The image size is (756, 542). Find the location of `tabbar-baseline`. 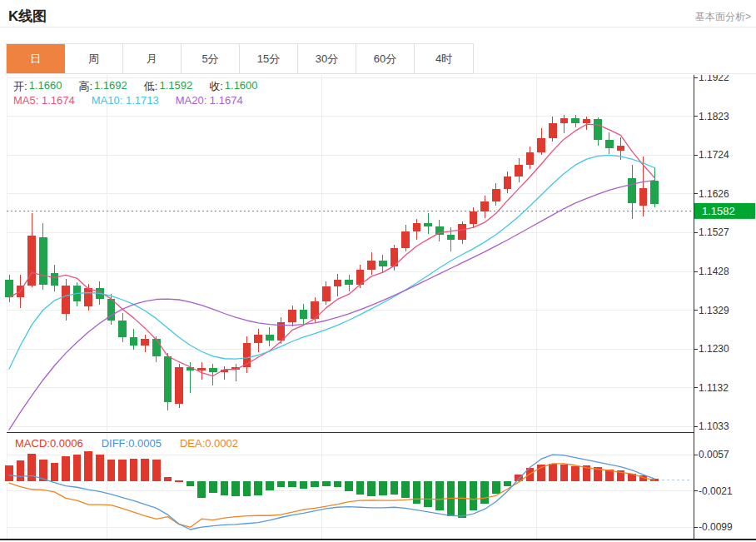

tabbar-baseline is located at coordinates (614, 73).